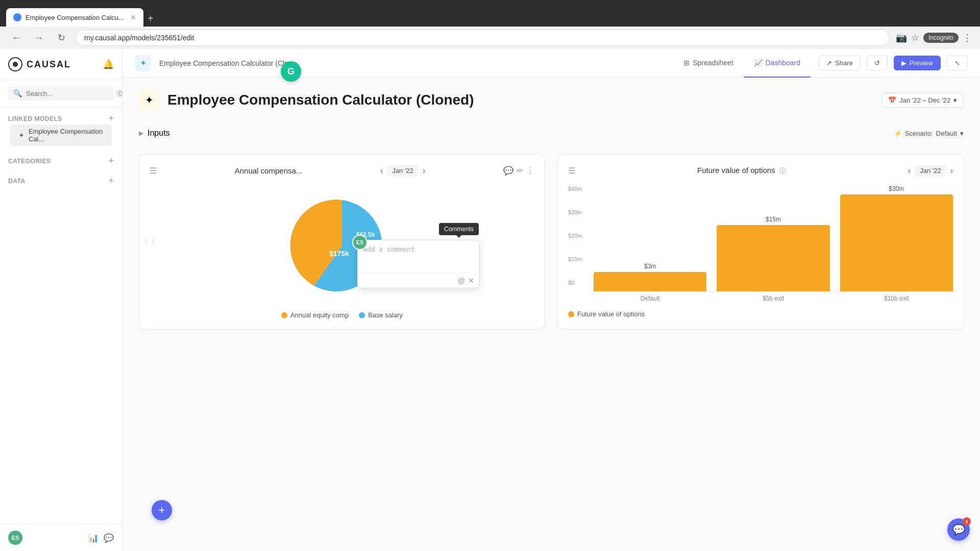 The height and width of the screenshot is (551, 980). I want to click on bar-chart-period: Jan '22, so click(930, 170).